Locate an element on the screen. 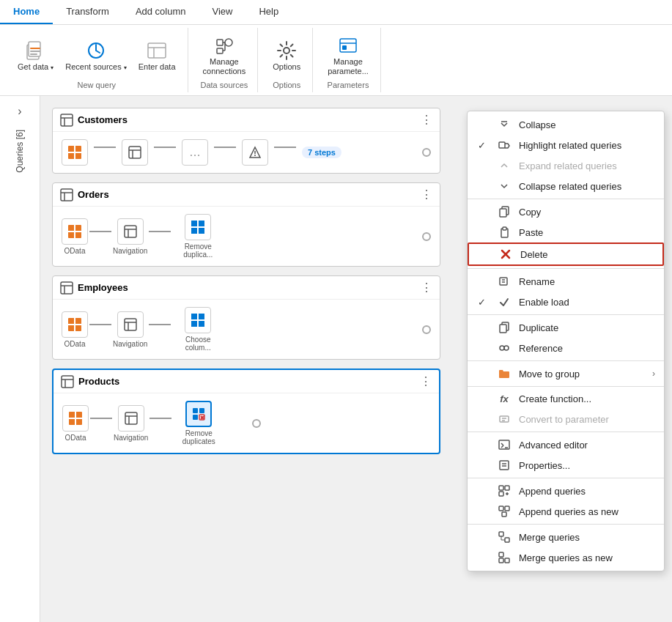 This screenshot has height=622, width=672. menu-enable-load: ✓ Enable load is located at coordinates (566, 302).